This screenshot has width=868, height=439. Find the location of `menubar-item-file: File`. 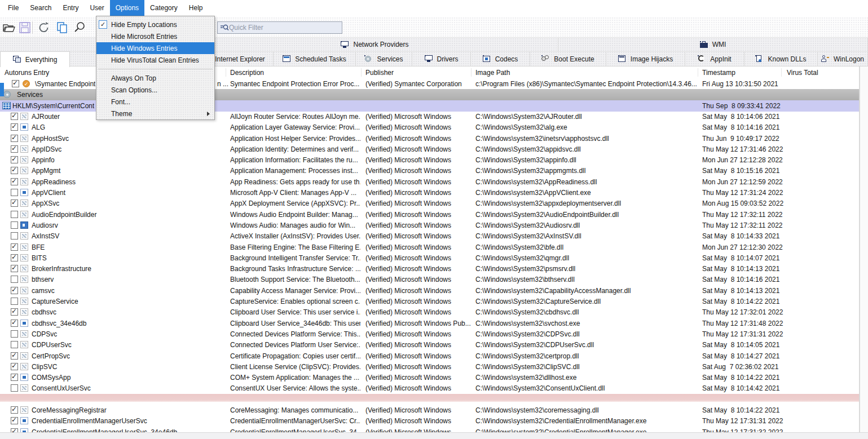

menubar-item-file: File is located at coordinates (14, 8).